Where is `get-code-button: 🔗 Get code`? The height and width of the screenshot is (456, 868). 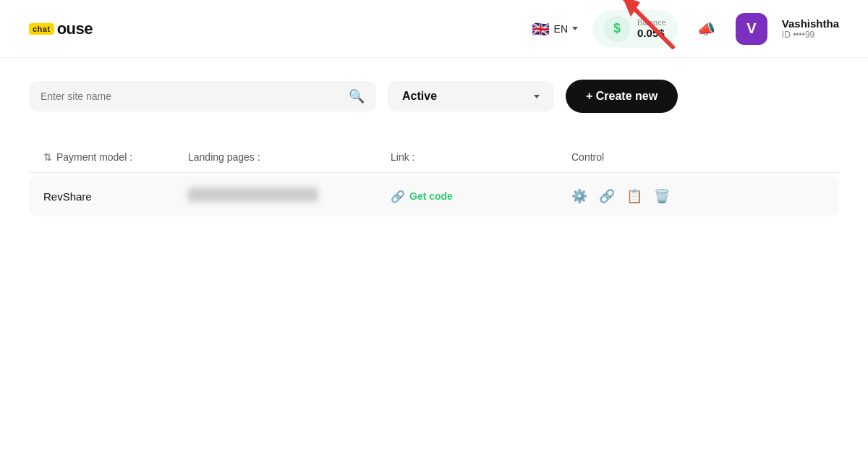 get-code-button: 🔗 Get code is located at coordinates (481, 197).